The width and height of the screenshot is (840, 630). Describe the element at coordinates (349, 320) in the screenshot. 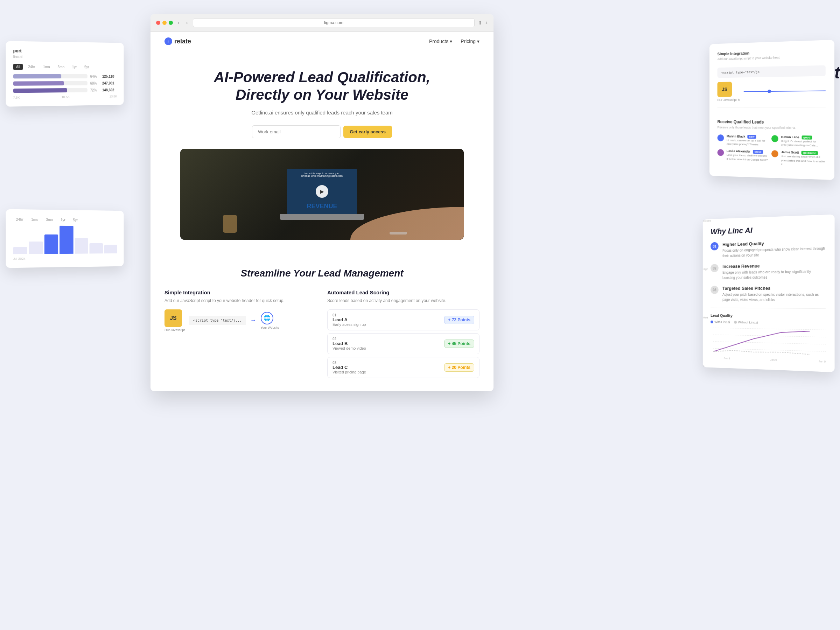

I see `lead-name-1: Lead A` at that location.